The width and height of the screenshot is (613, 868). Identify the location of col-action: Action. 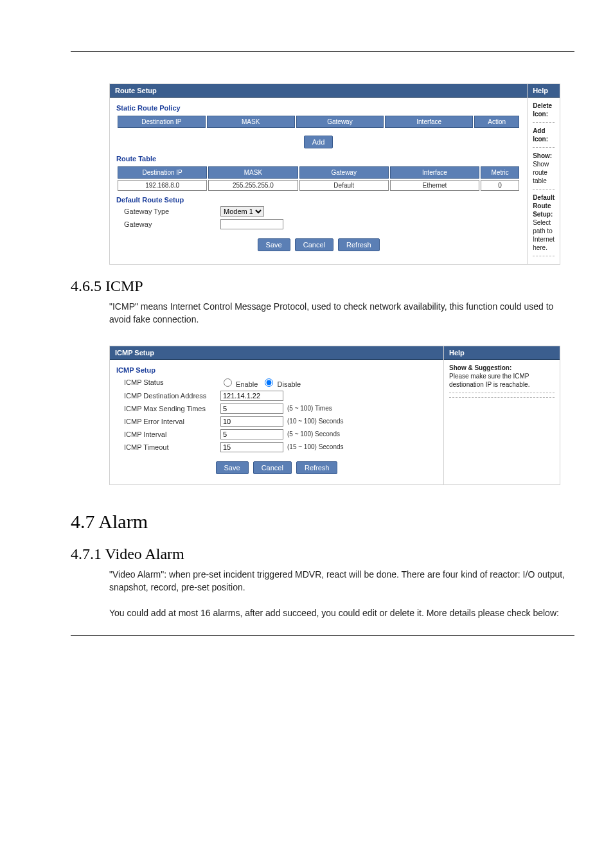
(497, 122).